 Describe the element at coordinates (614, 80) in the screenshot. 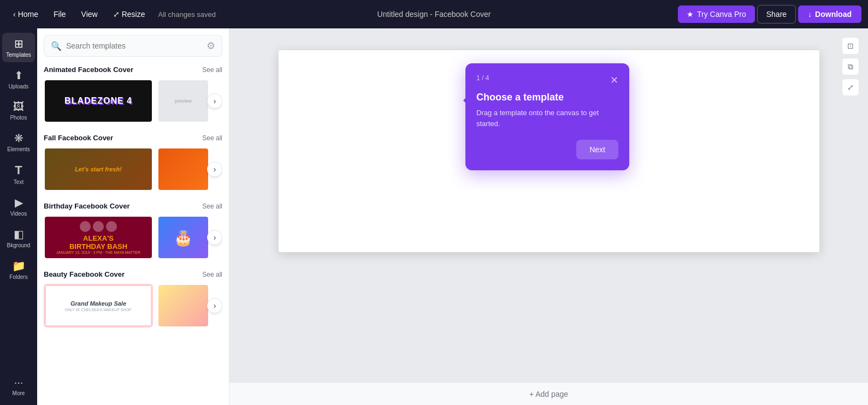

I see `tooltip-close-button: ✕` at that location.